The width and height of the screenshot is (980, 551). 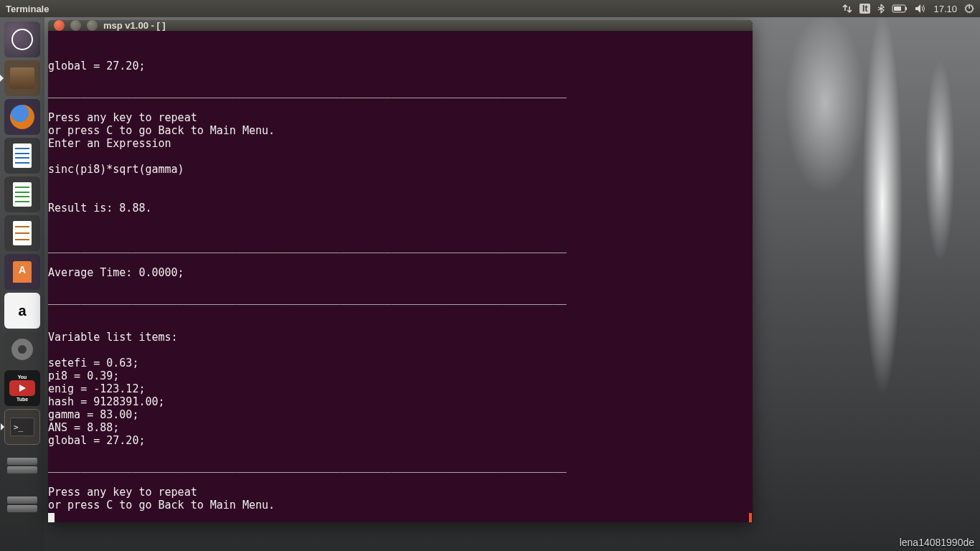 I want to click on window-close-button, so click(x=59, y=26).